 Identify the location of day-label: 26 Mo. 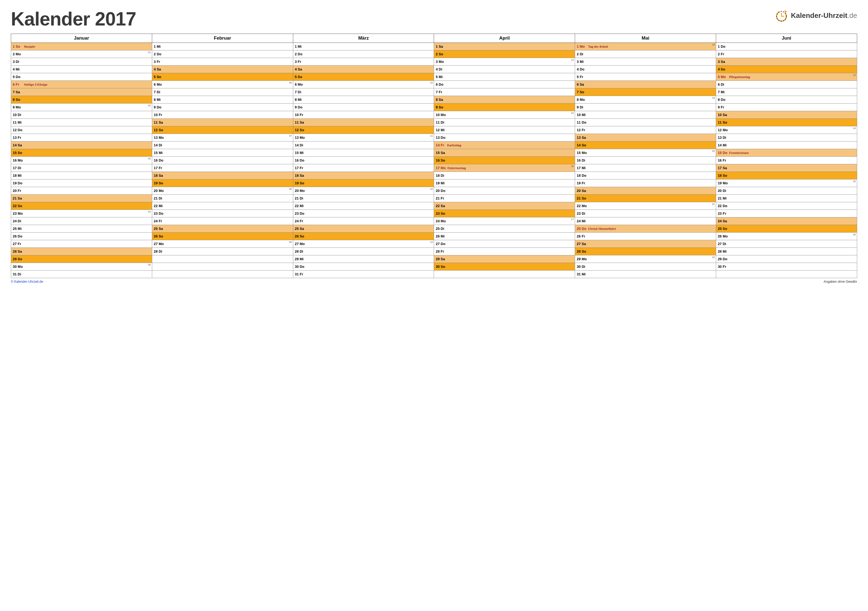
(723, 237).